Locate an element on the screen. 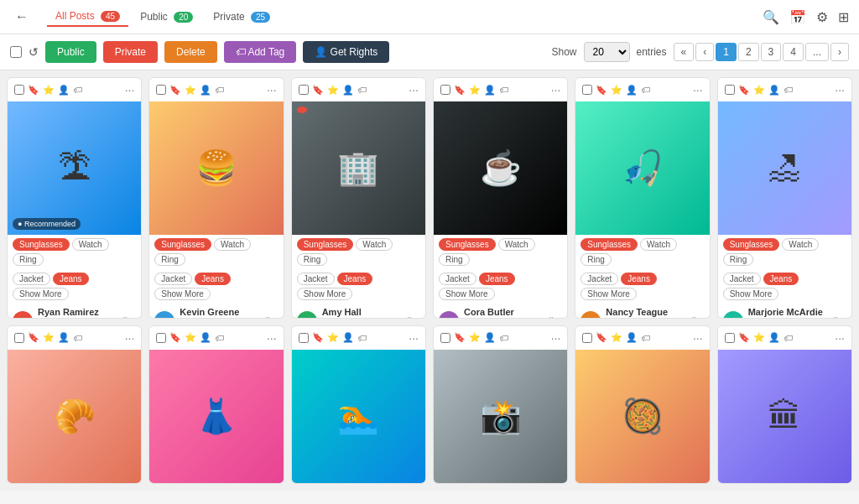 This screenshot has width=859, height=504. select-all-checkbox is located at coordinates (16, 52).